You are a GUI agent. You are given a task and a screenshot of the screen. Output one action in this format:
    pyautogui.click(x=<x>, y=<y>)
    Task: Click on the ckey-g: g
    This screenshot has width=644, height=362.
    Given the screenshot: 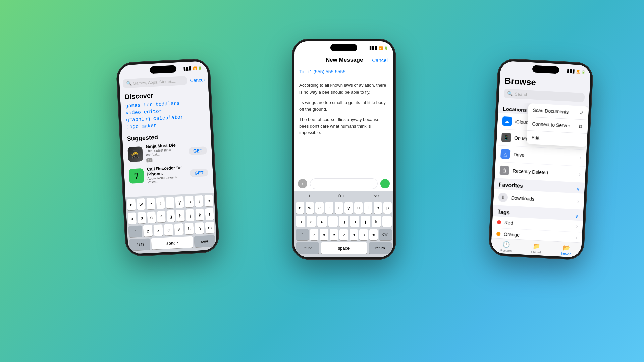 What is the action you would take?
    pyautogui.click(x=344, y=221)
    